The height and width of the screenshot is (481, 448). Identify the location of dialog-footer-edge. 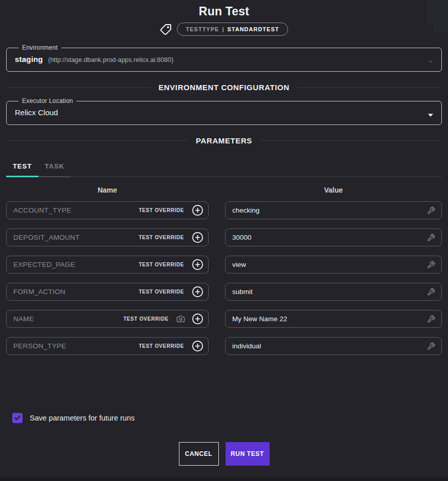
(224, 479).